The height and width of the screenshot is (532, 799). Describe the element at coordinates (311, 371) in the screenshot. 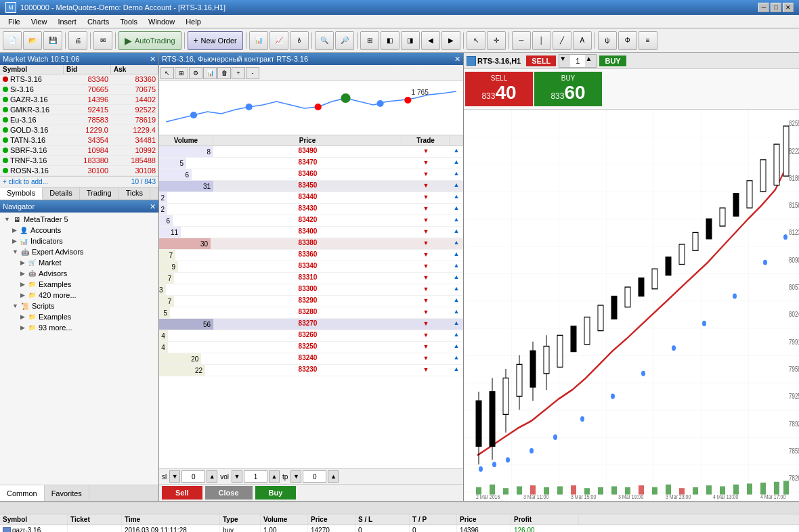

I see `ob-row: 22 83230 ▼ ▲` at that location.